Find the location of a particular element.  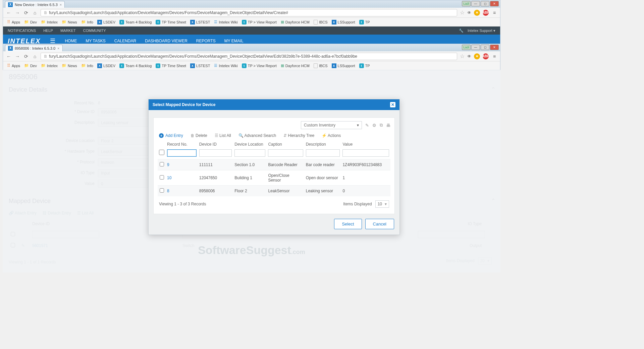

table-row: 9 111111 Section 1.0 Barcode Reader Bar … is located at coordinates (274, 165).